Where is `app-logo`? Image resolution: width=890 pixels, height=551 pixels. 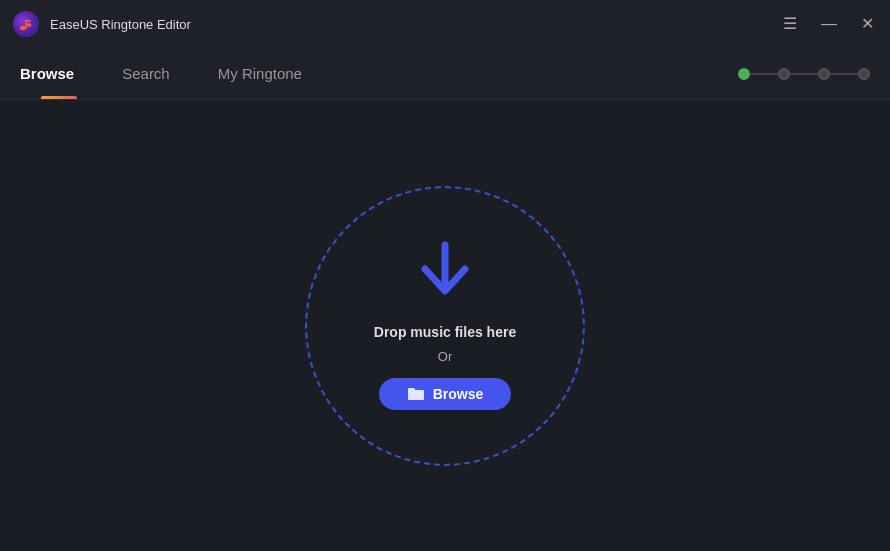
app-logo is located at coordinates (26, 24).